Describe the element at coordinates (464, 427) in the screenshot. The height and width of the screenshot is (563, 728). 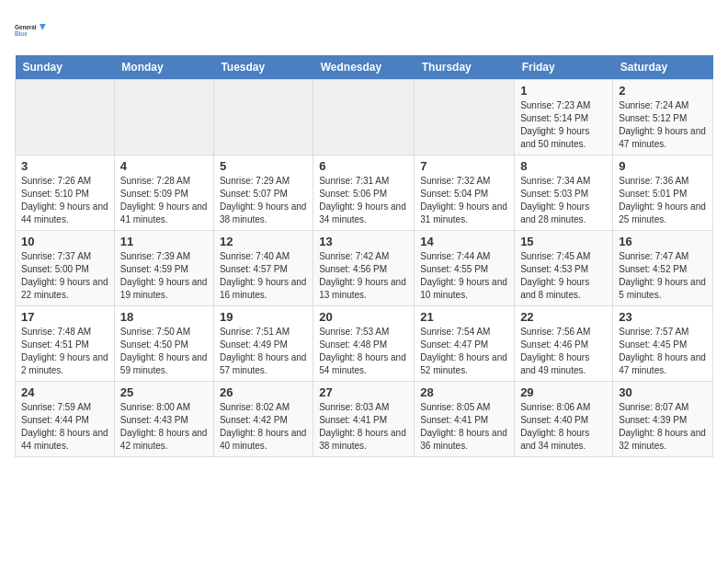
I see `day-info: Sunrise: 8:05 AMSunset: 4:41 PMDaylight:…` at that location.